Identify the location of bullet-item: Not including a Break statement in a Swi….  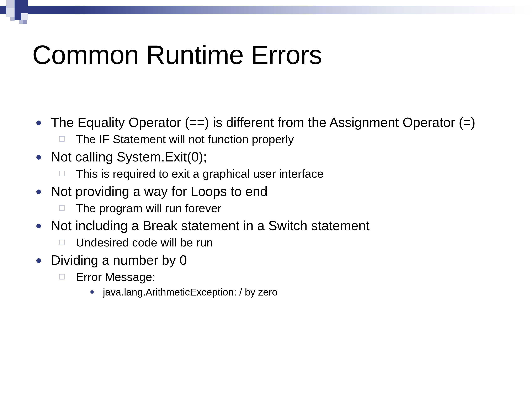
(266, 234).